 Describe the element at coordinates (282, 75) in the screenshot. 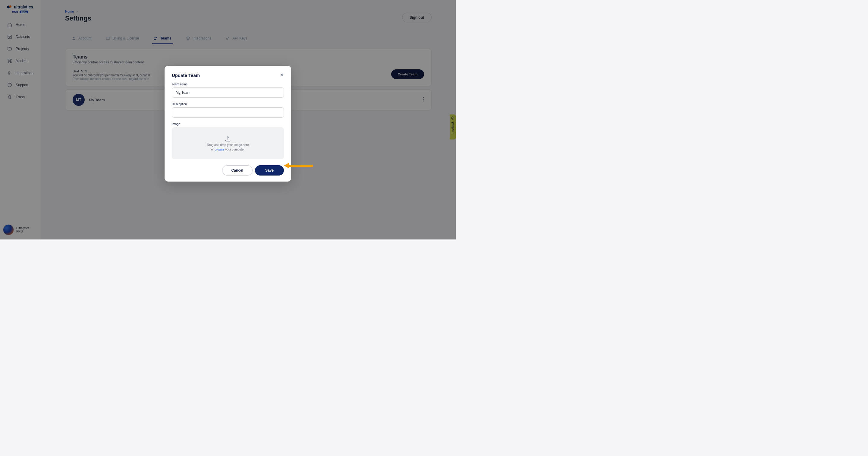

I see `close-icon` at that location.